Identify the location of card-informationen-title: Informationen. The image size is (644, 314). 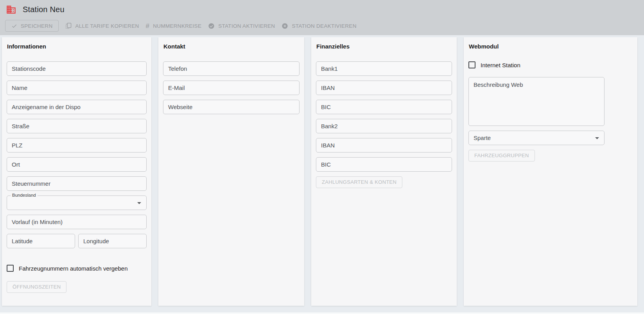
(77, 46).